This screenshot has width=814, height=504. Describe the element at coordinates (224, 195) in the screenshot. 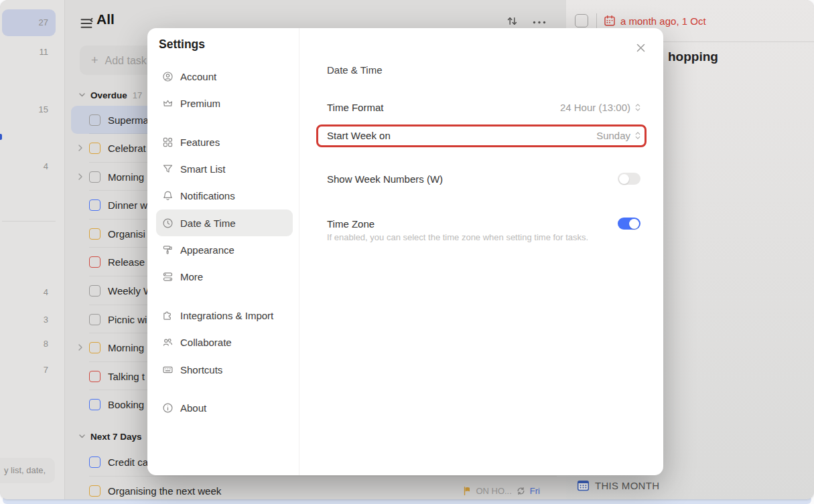

I see `settings-nav-notifications: Notifications` at that location.